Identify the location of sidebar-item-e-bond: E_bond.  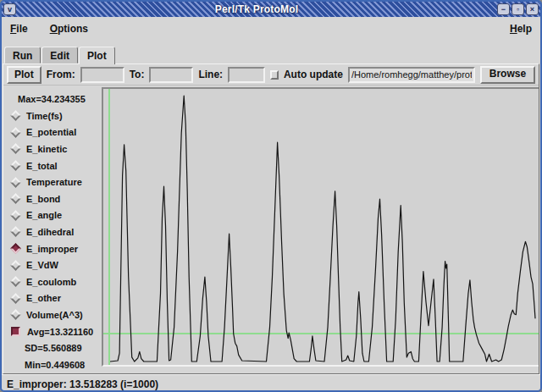
(53, 199).